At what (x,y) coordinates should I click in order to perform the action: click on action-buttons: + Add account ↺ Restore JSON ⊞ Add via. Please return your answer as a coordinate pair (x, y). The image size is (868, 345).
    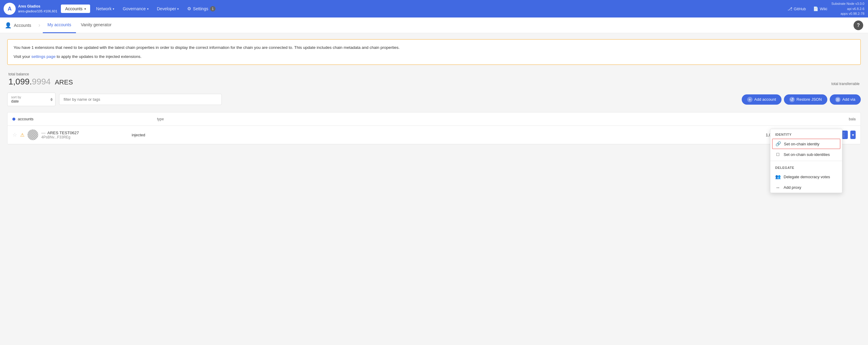
    Looking at the image, I should click on (801, 99).